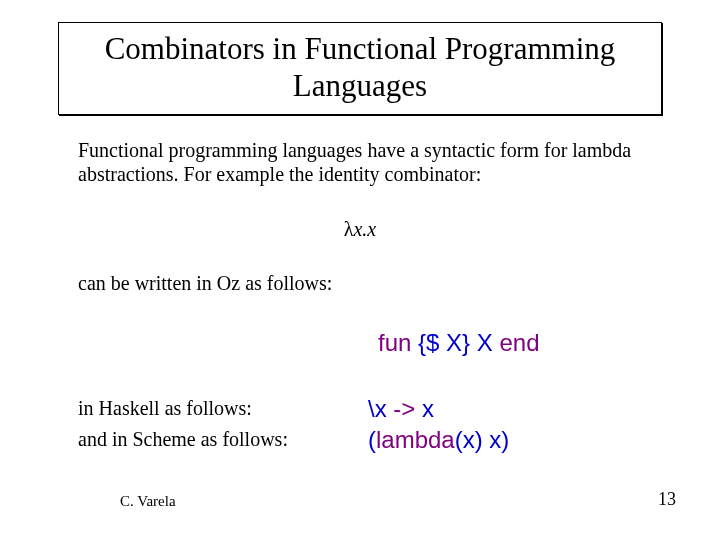 This screenshot has height=540, width=720. What do you see at coordinates (394, 342) in the screenshot?
I see `oz-keyword-fun: fun` at bounding box center [394, 342].